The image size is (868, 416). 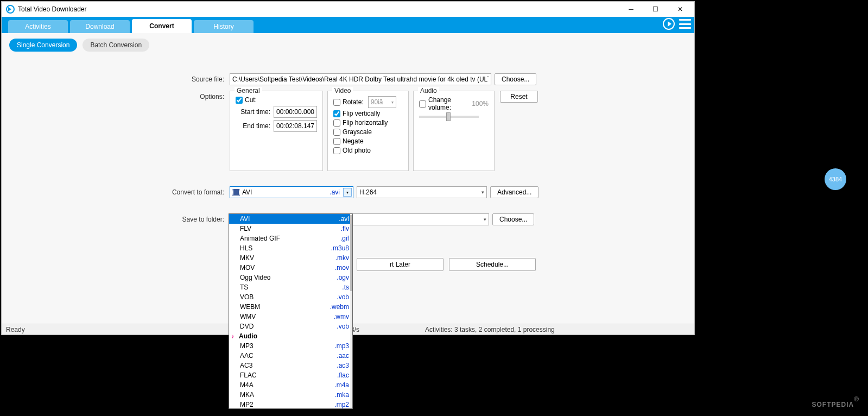 What do you see at coordinates (295, 112) in the screenshot?
I see `start-time-input` at bounding box center [295, 112].